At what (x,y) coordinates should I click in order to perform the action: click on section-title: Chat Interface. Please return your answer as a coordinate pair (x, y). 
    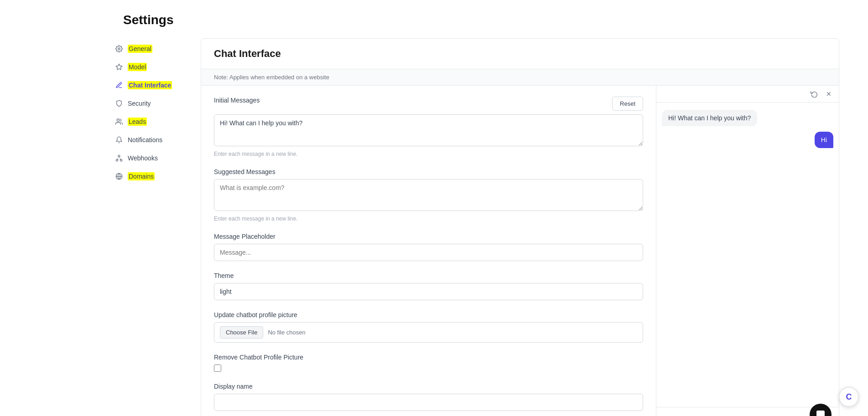
    Looking at the image, I should click on (520, 54).